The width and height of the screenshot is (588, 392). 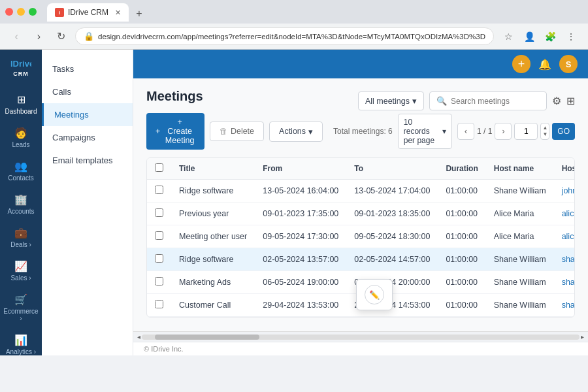 What do you see at coordinates (9, 12) in the screenshot?
I see `browser-close-btn` at bounding box center [9, 12].